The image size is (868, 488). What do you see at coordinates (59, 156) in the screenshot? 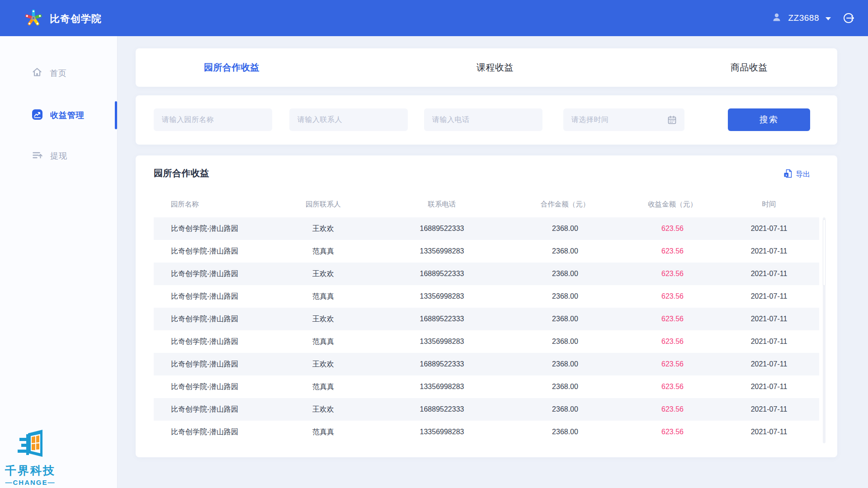
I see `sidebar-item-label: 提现` at bounding box center [59, 156].